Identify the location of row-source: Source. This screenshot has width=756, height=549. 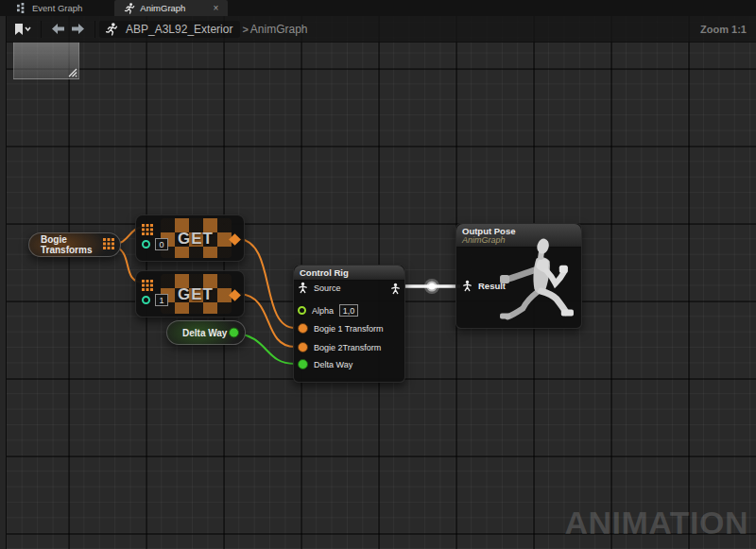
(319, 287).